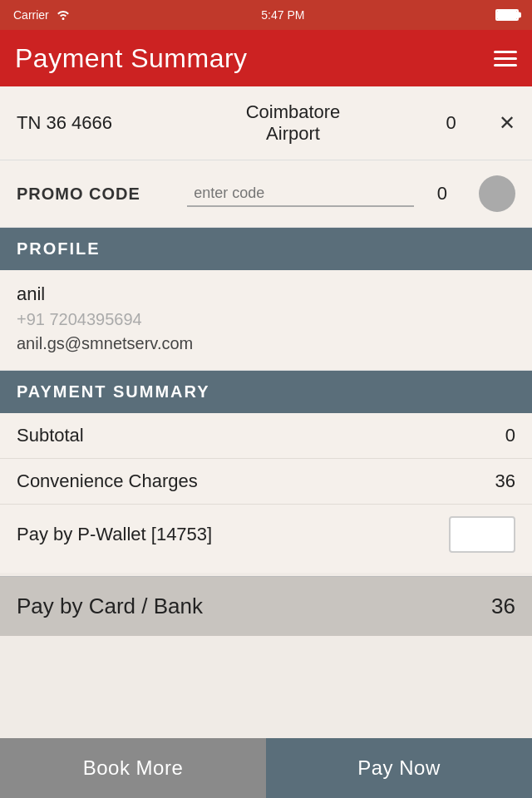  I want to click on pay-now-button: Pay Now, so click(399, 768).